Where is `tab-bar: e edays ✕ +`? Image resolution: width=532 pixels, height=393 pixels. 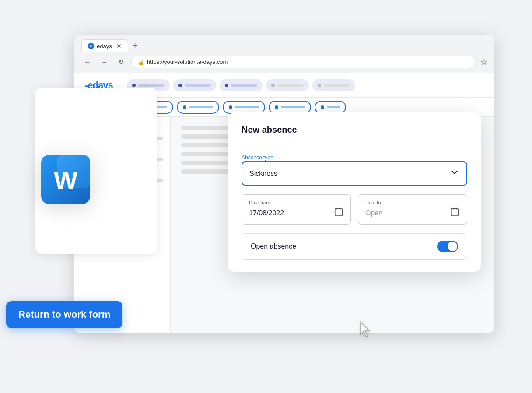
tab-bar: e edays ✕ + is located at coordinates (284, 46).